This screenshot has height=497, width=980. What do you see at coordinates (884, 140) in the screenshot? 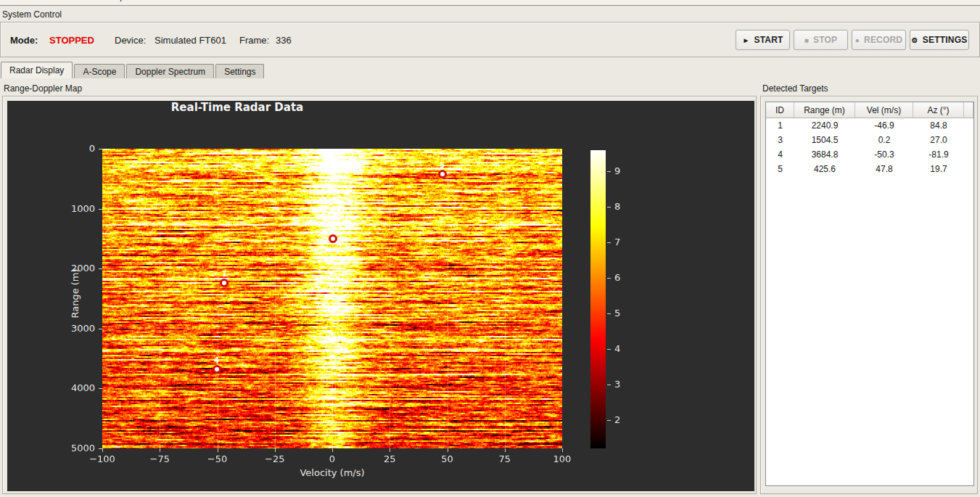
I see `table-cell: 0.2` at bounding box center [884, 140].